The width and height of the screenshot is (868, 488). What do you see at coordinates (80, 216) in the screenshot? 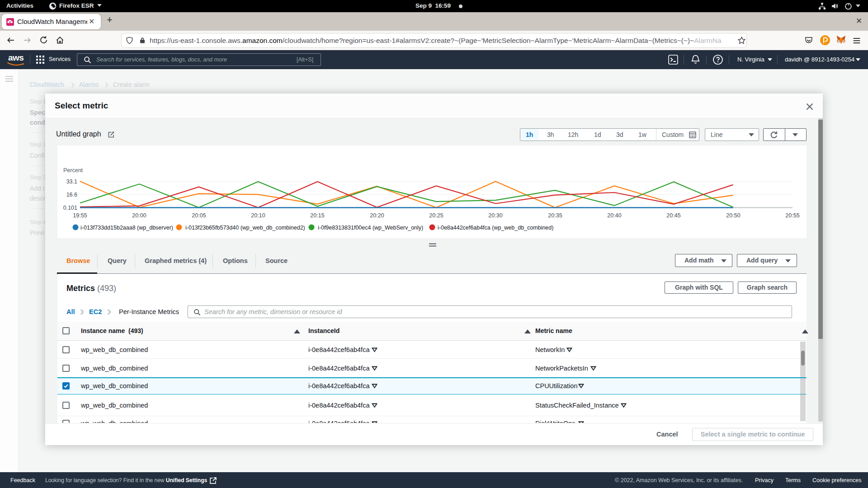
I see `svg-text: 19:55` at bounding box center [80, 216].